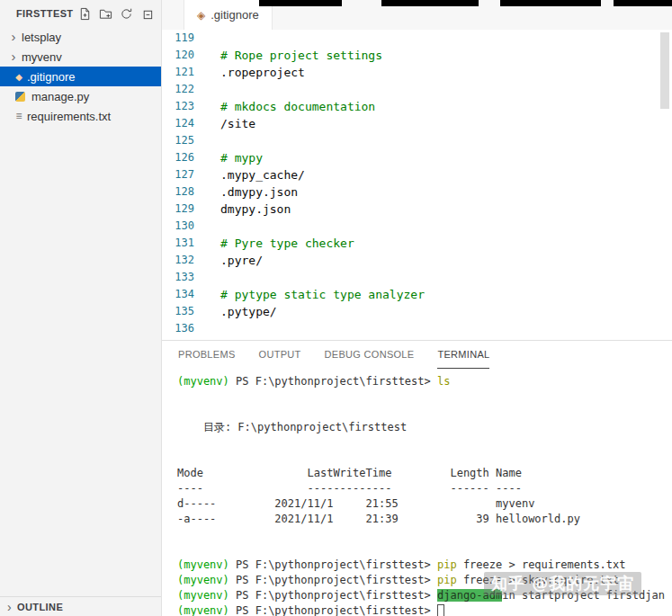  I want to click on code-line: 133, so click(417, 277).